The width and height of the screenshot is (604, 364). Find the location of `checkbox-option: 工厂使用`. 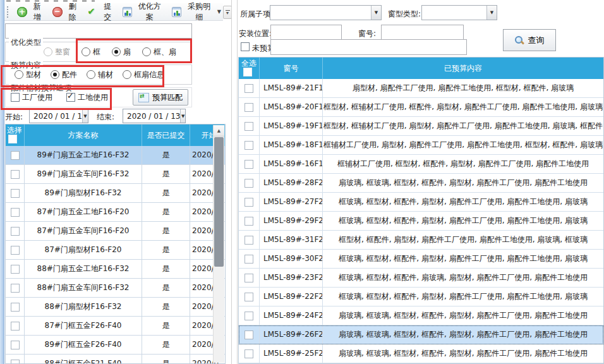

checkbox-option: 工厂使用 is located at coordinates (32, 97).